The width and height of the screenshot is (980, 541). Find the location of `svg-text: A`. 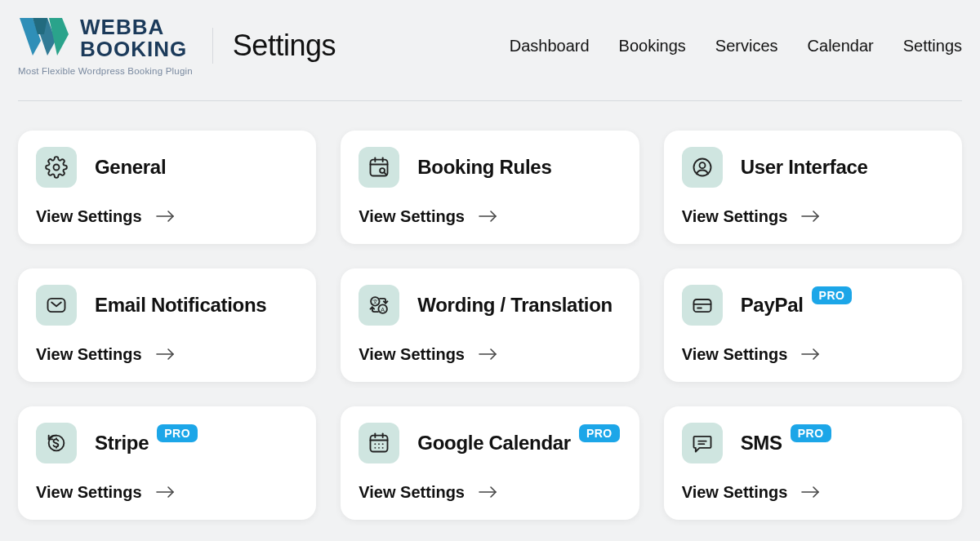

svg-text: A is located at coordinates (384, 308).